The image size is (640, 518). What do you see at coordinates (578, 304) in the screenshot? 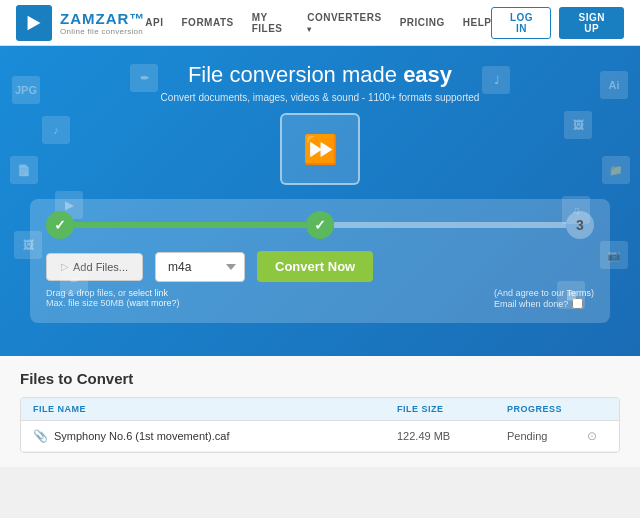
I see `email-checkbox` at bounding box center [578, 304].